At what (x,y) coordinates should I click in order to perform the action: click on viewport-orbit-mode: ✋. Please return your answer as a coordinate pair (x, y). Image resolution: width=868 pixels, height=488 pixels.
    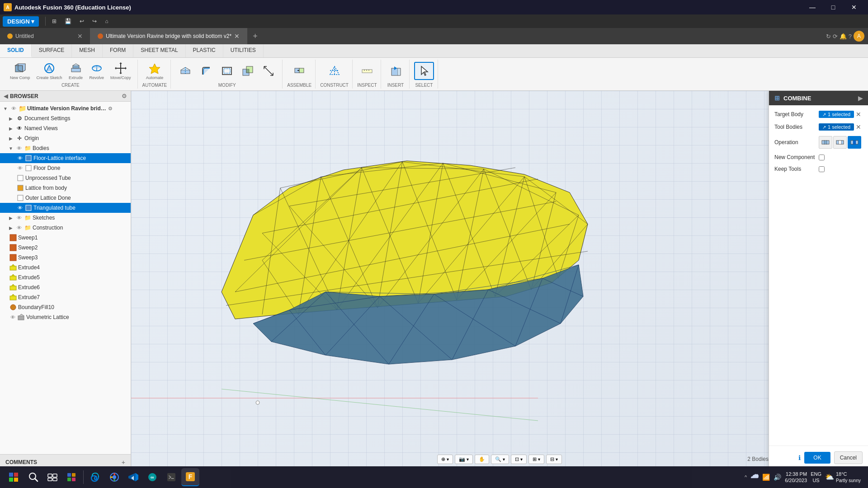
    Looking at the image, I should click on (482, 459).